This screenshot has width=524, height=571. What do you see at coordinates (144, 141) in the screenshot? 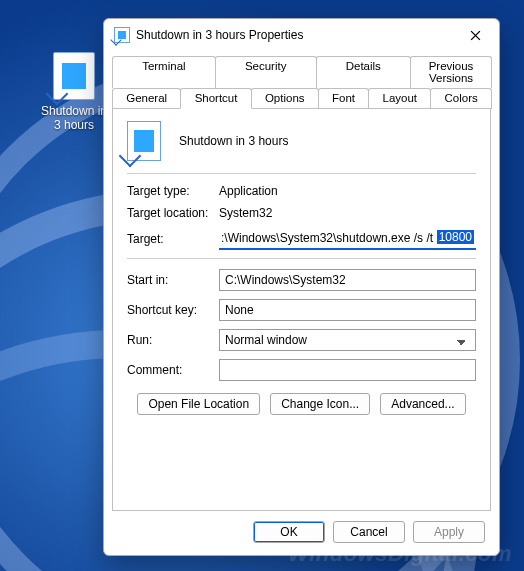
I see `header-shortcut-icon` at bounding box center [144, 141].